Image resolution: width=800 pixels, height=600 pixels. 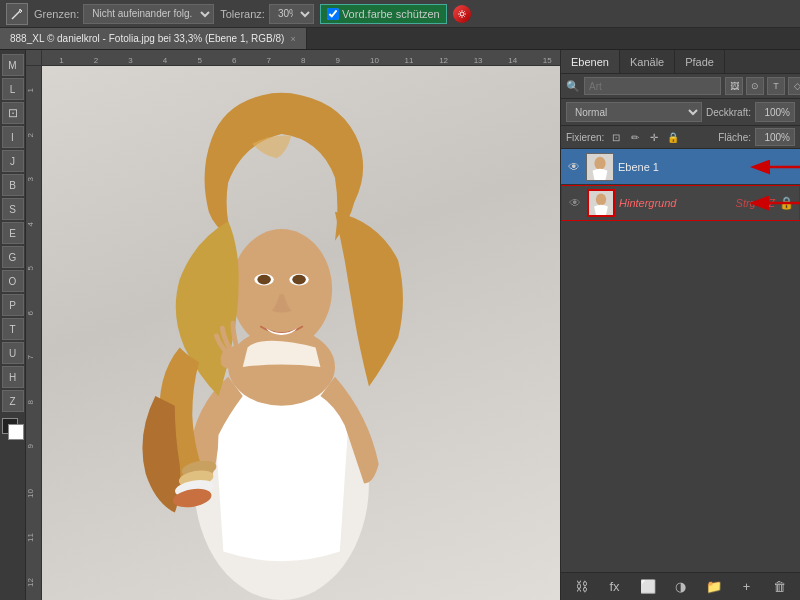 What do you see at coordinates (124, 14) in the screenshot?
I see `grenzen-group: Grenzen: Nicht aufeinander folg.` at bounding box center [124, 14].